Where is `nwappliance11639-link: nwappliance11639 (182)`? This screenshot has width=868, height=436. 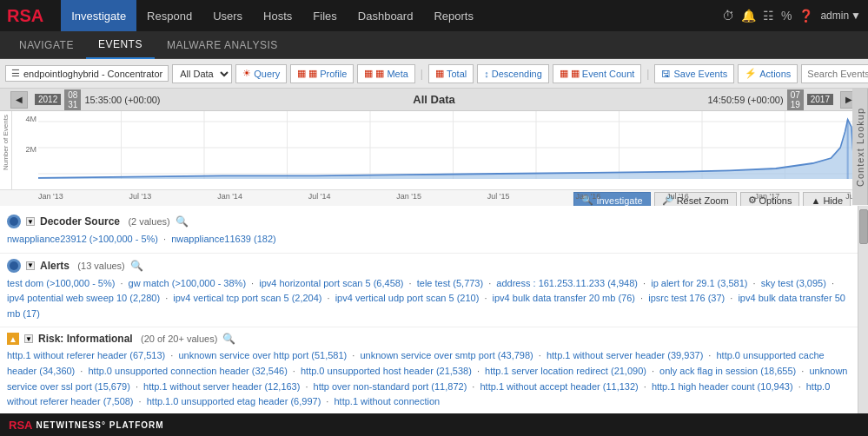
nwappliance11639-link: nwappliance11639 (182) is located at coordinates (223, 239).